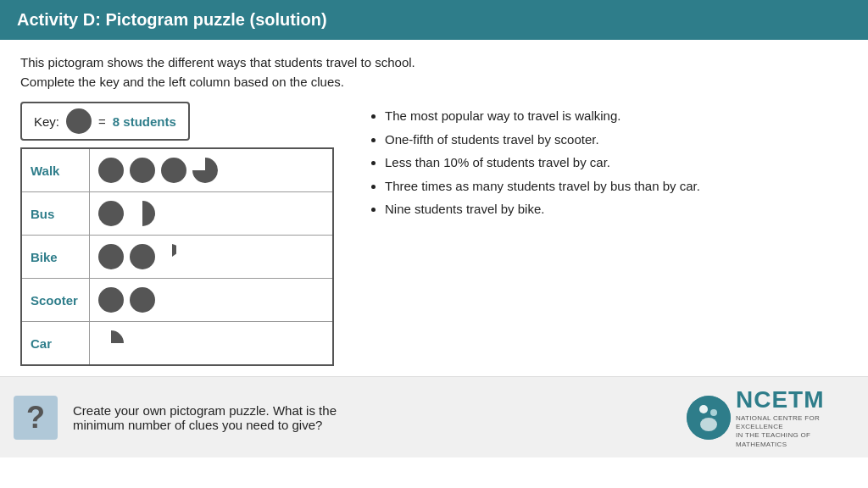 The height and width of the screenshot is (488, 868). What do you see at coordinates (795, 424) in the screenshot?
I see `ncetm-line1: NATIONAL CENTRE FOR EXCELLENCE` at bounding box center [795, 424].